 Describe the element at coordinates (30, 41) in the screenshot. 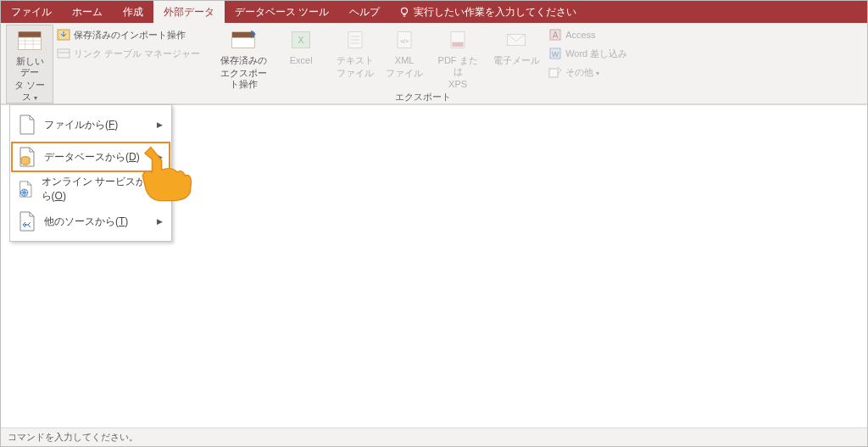

I see `data-source-icon` at that location.